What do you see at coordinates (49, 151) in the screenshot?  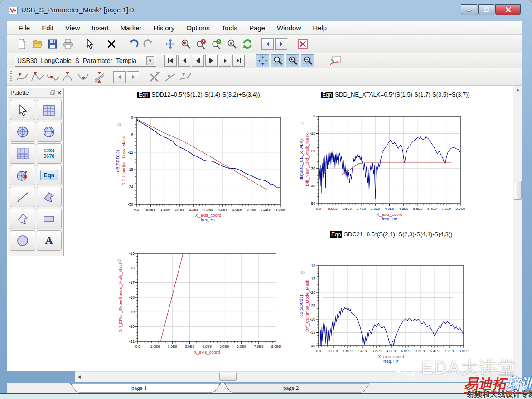 I see `list-icon-line1: 1234` at bounding box center [49, 151].